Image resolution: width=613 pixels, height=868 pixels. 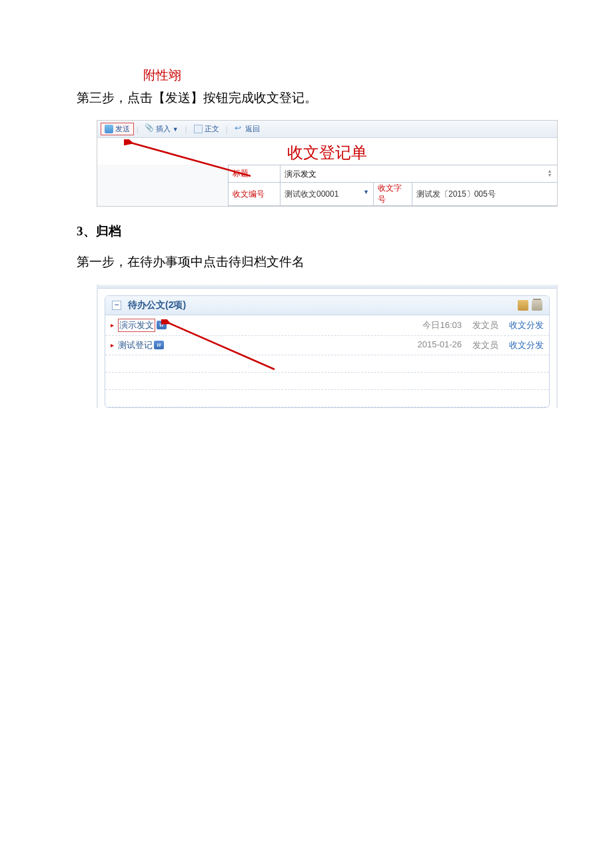 What do you see at coordinates (255, 195) in the screenshot?
I see `label-doc-num: 收文编号` at bounding box center [255, 195].